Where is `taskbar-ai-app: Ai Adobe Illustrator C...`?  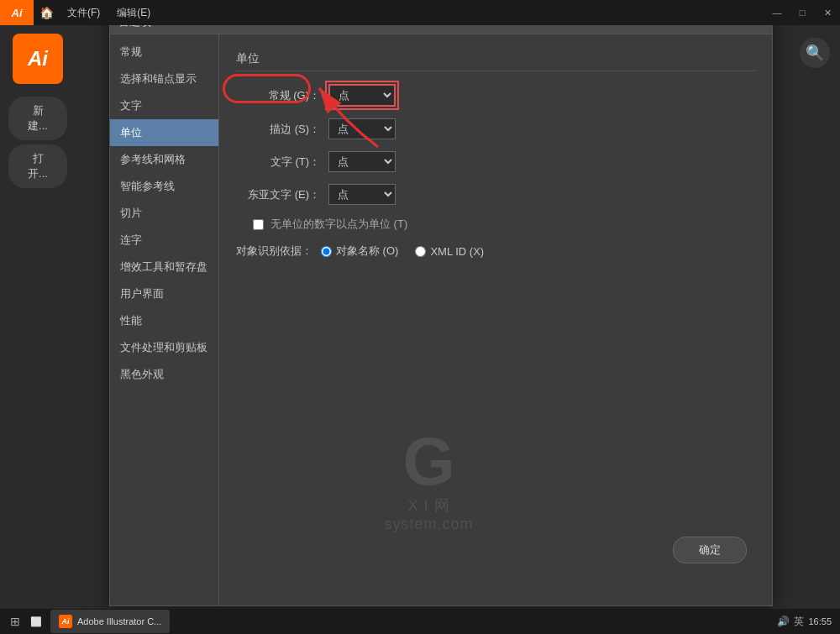 taskbar-ai-app: Ai Adobe Illustrator C... is located at coordinates (110, 621).